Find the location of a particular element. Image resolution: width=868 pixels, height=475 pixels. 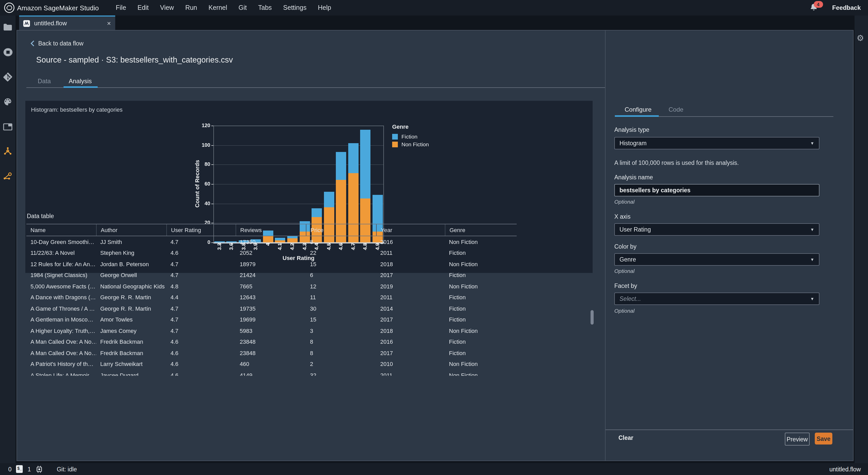

table-cell: 11/22/63: A Novel is located at coordinates (61, 253).